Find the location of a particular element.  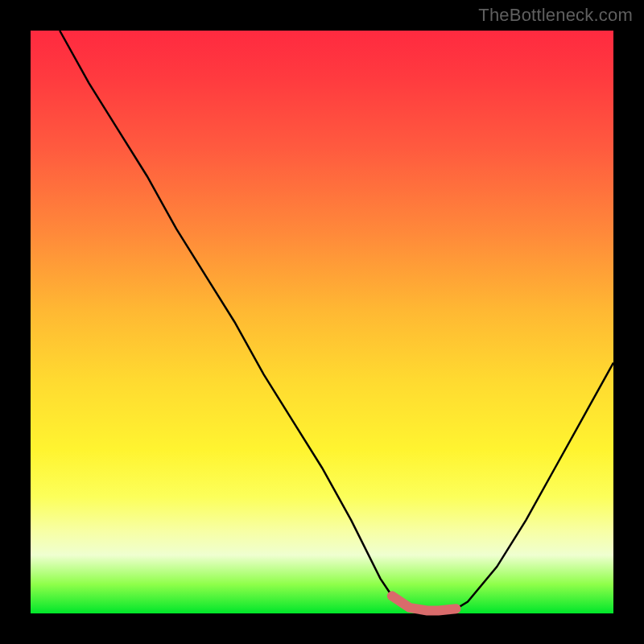

bottleneck-highlight-path is located at coordinates (424, 603).